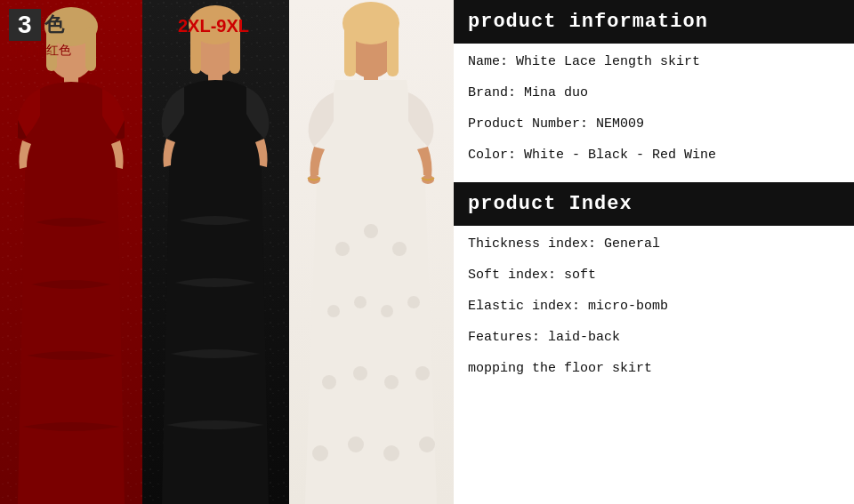  I want to click on new-color-label: 新增酒红色, so click(40, 51).